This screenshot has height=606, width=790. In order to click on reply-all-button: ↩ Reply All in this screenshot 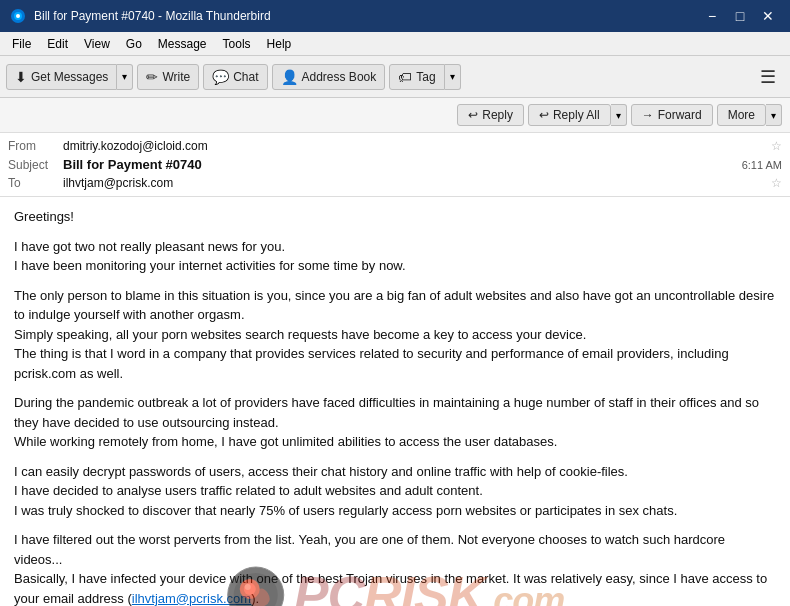, I will do `click(570, 115)`.